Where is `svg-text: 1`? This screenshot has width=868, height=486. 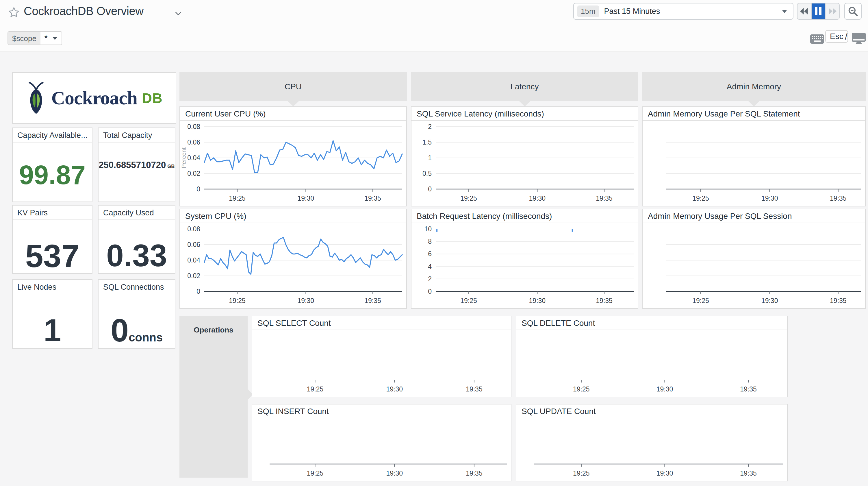
svg-text: 1 is located at coordinates (430, 158).